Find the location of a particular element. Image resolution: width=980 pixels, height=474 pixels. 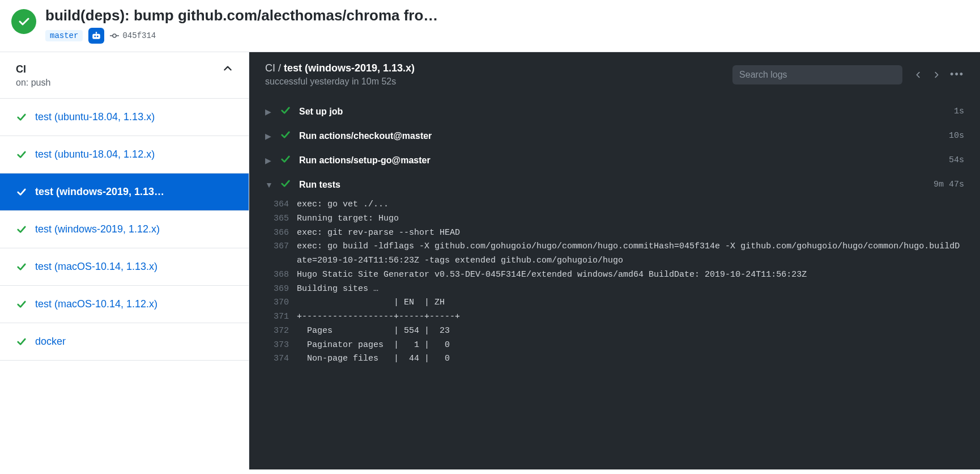

run-title: build(deps): bump github.com/alecthomas/… is located at coordinates (507, 16).